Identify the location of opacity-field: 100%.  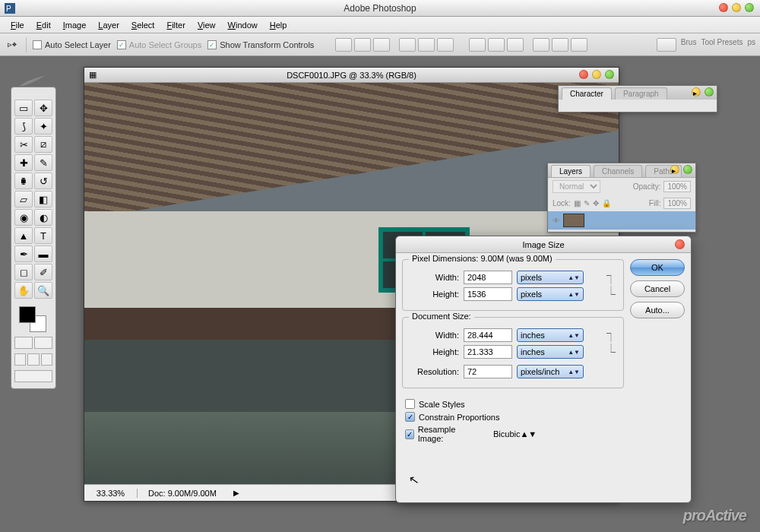
(677, 187).